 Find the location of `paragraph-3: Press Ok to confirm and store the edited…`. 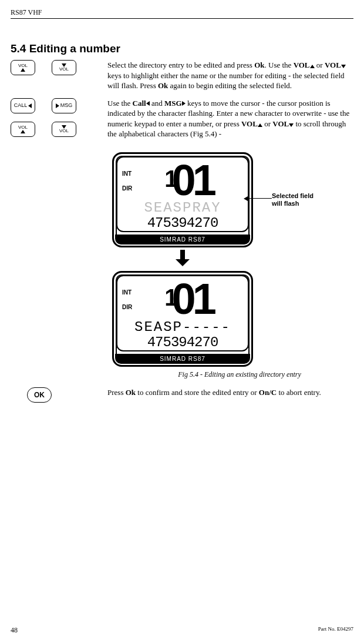

paragraph-3: Press Ok to confirm and store the edited… is located at coordinates (230, 395).